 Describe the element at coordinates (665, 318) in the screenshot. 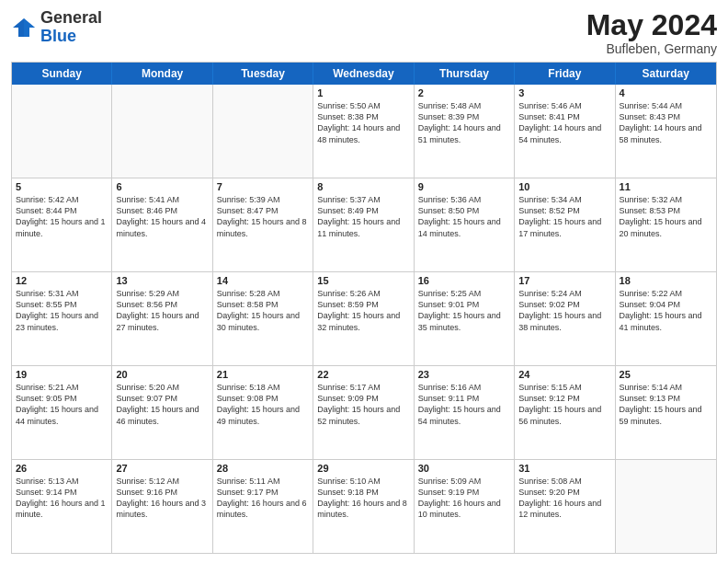

I see `calendar-cell-18: 18Sunrise: 5:22 AM Sunset: 9:04 PM Dayli…` at that location.